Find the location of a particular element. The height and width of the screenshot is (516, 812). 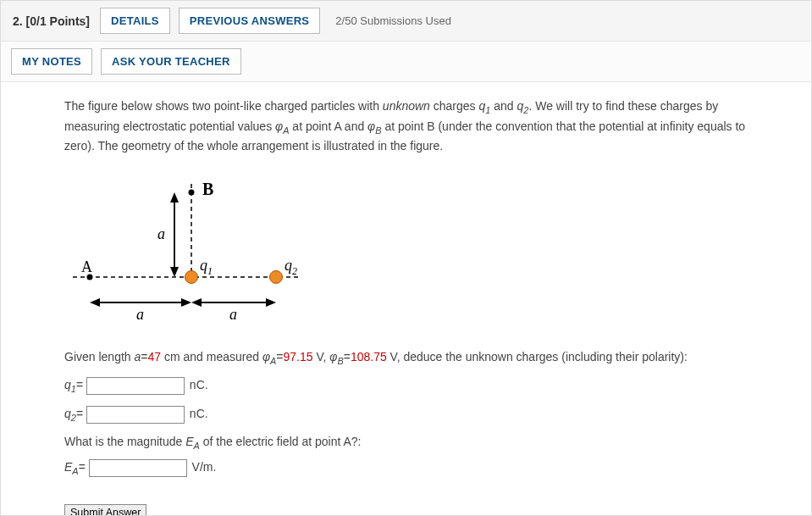

ea-input is located at coordinates (138, 468).